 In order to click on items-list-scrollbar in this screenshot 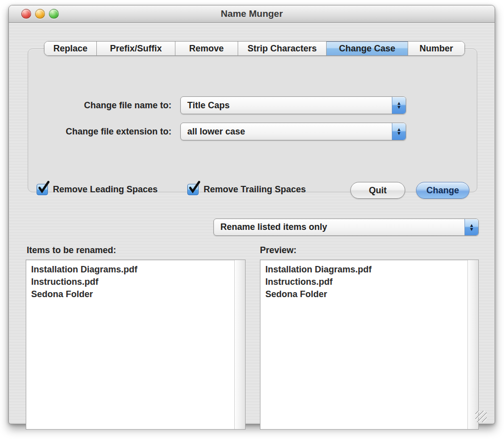, I will do `click(240, 345)`.